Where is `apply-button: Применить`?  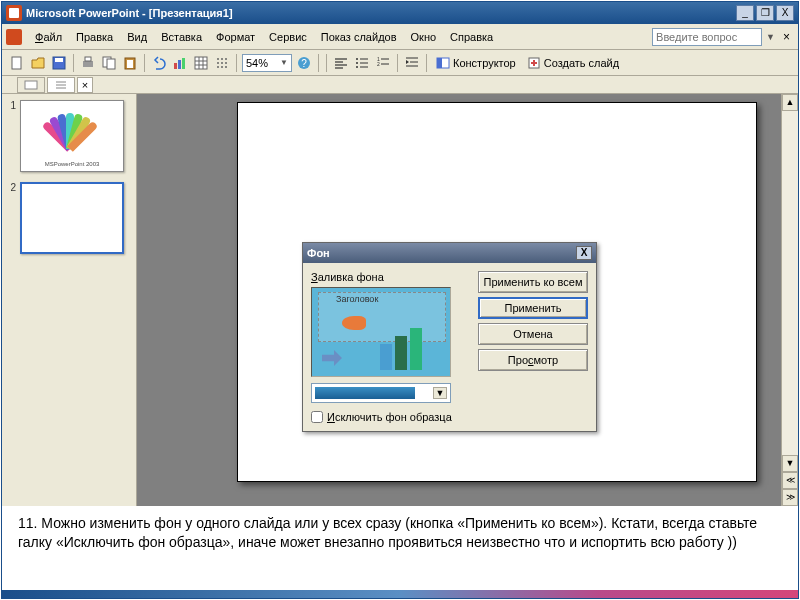
apply-button: Применить is located at coordinates (533, 308).